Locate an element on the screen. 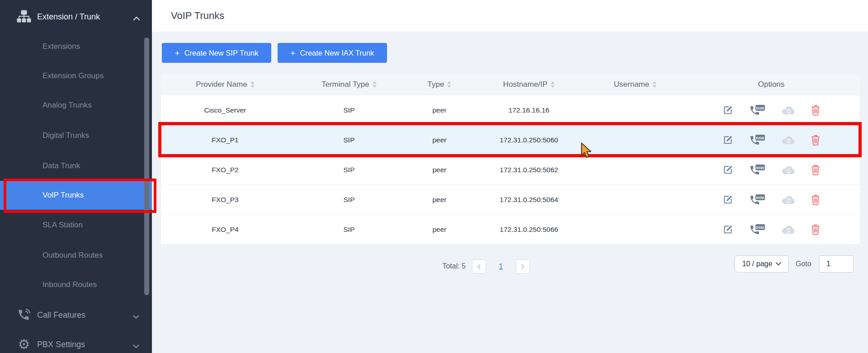  sidebar-item-digital-trunks: Digital Trunks is located at coordinates (76, 136).